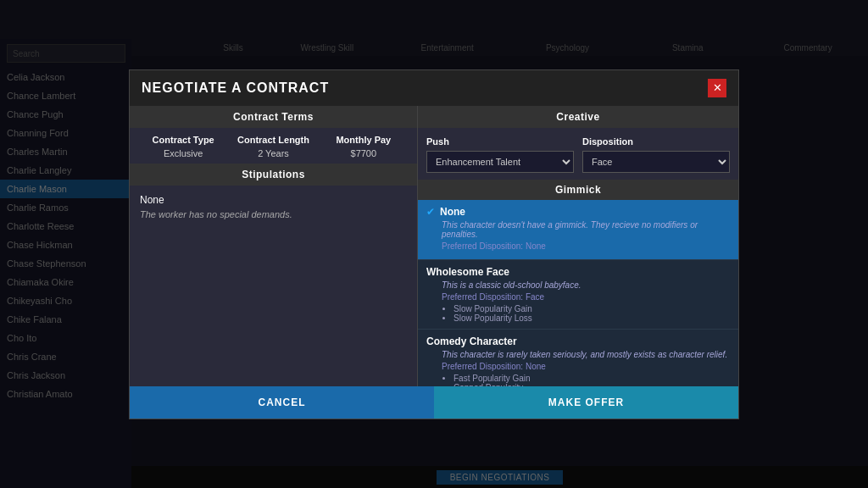  Describe the element at coordinates (273, 153) in the screenshot. I see `contract-length-value: 2 Years` at that location.